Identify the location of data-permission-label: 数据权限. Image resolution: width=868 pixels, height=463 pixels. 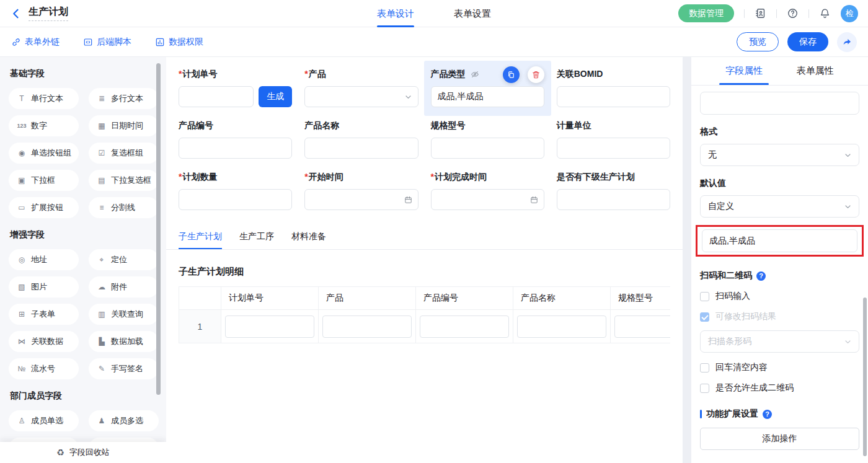
(186, 42).